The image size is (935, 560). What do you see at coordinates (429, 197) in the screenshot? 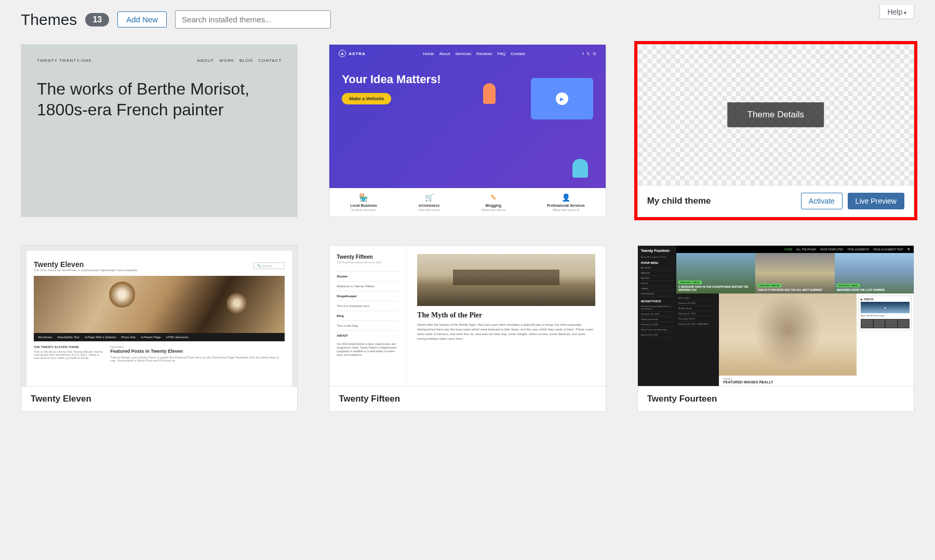
I see `cart-icon: 🛒` at bounding box center [429, 197].